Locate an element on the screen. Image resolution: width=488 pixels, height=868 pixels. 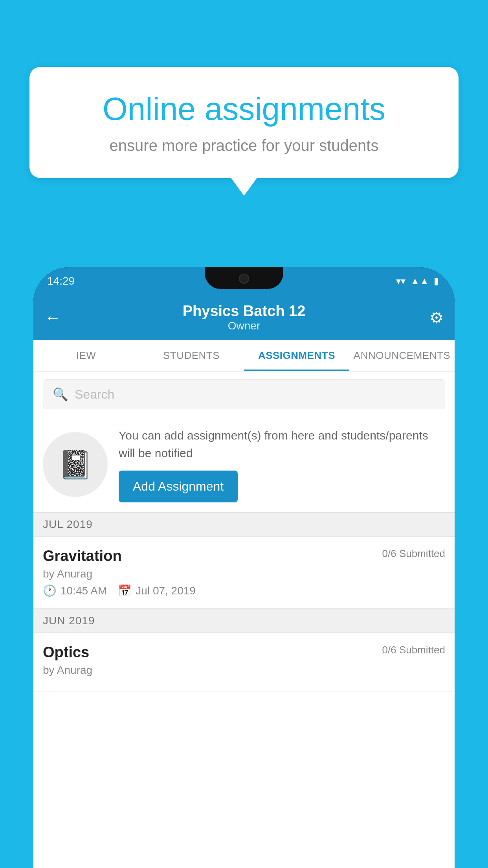
assignment-submitted-optics: 0/6 Submitted is located at coordinates (414, 650).